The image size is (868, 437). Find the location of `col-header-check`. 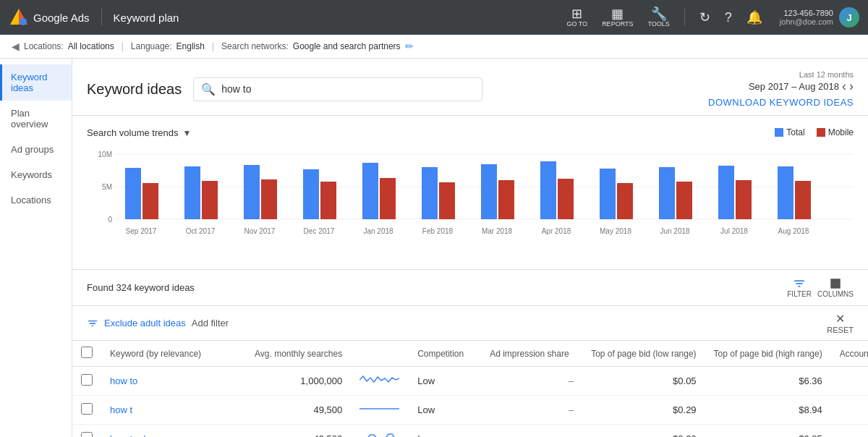

col-header-check is located at coordinates (87, 354).